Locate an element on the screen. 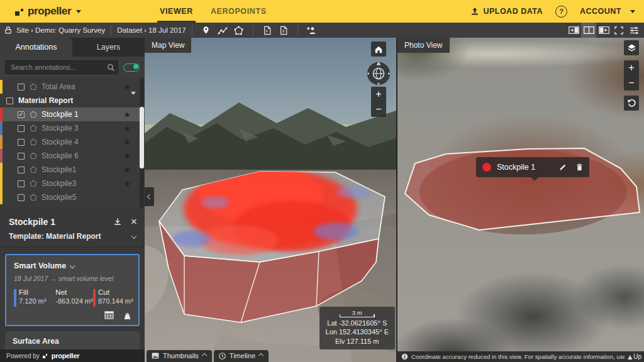 Image resolution: width=644 pixels, height=362 pixels. tab-annotations: Annotations is located at coordinates (36, 47).